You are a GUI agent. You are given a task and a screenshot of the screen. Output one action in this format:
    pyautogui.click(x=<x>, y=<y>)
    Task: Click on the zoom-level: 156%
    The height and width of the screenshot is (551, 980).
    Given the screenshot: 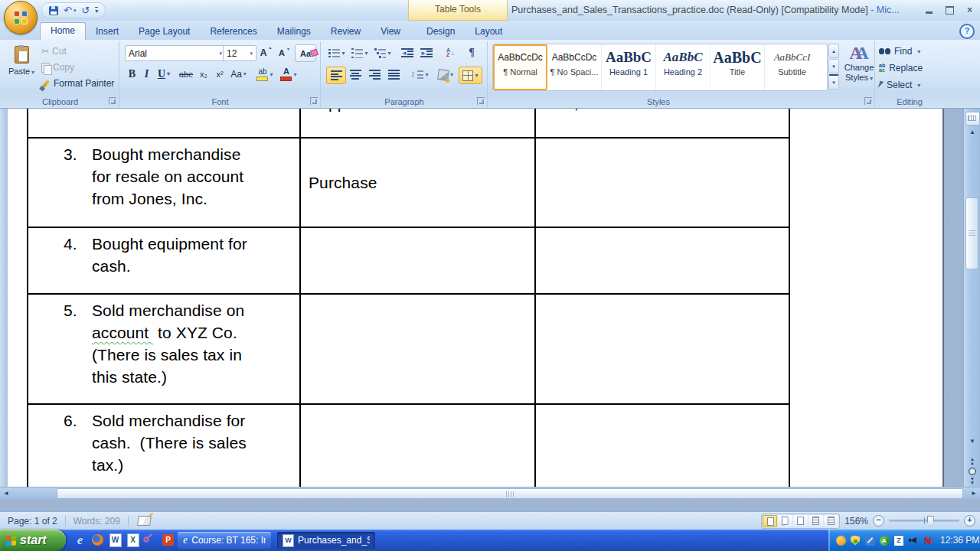 What is the action you would take?
    pyautogui.click(x=856, y=521)
    